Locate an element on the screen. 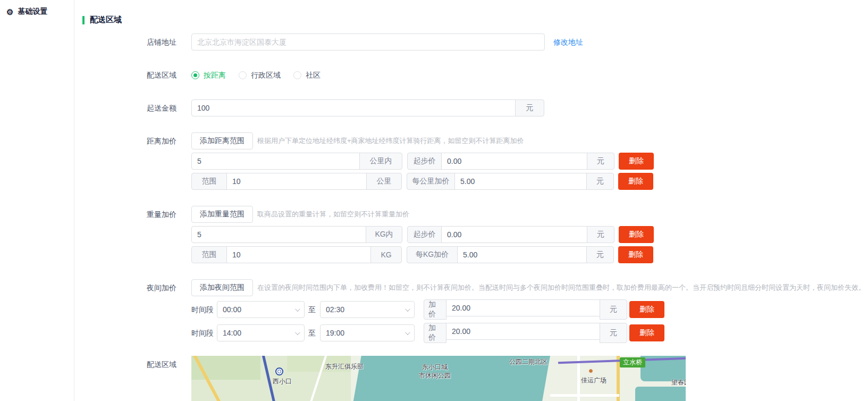 This screenshot has width=868, height=401. add-weight-range-button: 添加重量范围 is located at coordinates (222, 214).